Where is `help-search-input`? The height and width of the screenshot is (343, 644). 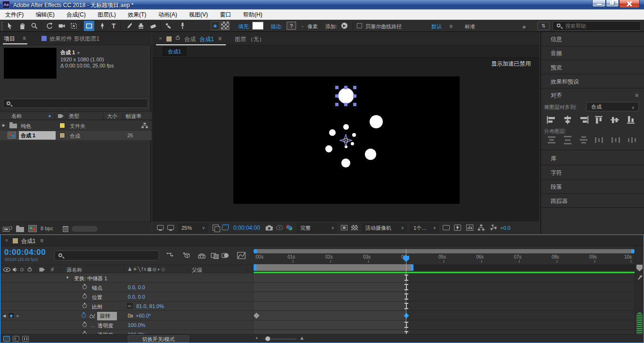 help-search-input is located at coordinates (602, 26).